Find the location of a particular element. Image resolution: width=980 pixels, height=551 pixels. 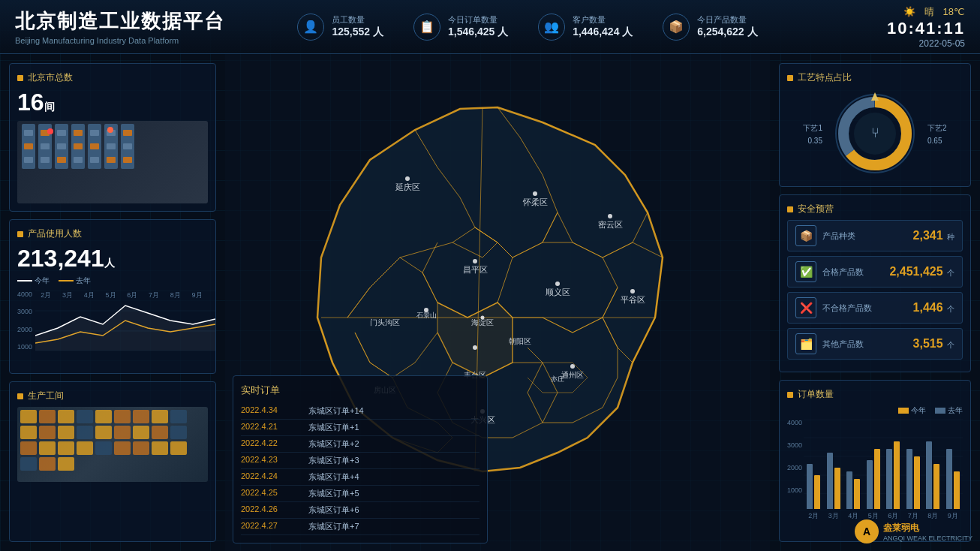

title-block: 北京制造工业数据平台 Beijing Manufacturing Industr… is located at coordinates (135, 27).